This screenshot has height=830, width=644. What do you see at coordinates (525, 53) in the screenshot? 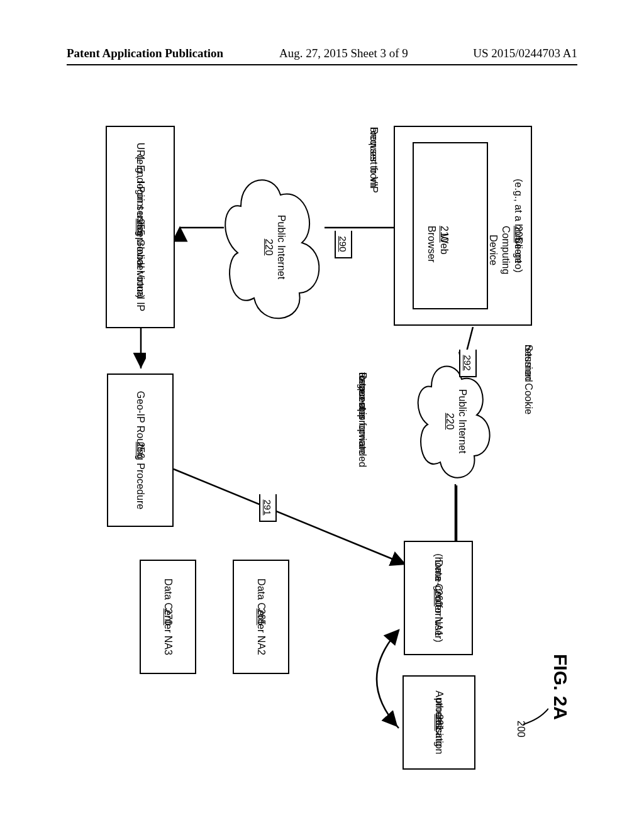
I see `header-right: US 2015/0244703 A1` at bounding box center [525, 53].